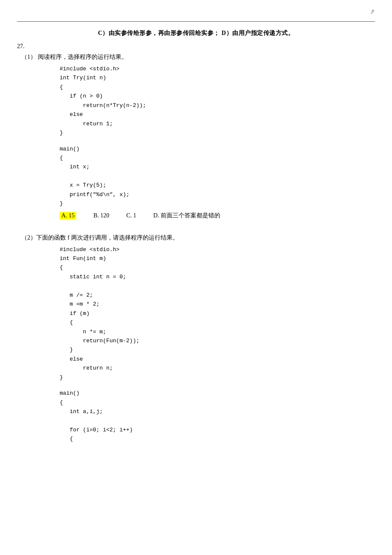  I want to click on top-divider, so click(196, 21).